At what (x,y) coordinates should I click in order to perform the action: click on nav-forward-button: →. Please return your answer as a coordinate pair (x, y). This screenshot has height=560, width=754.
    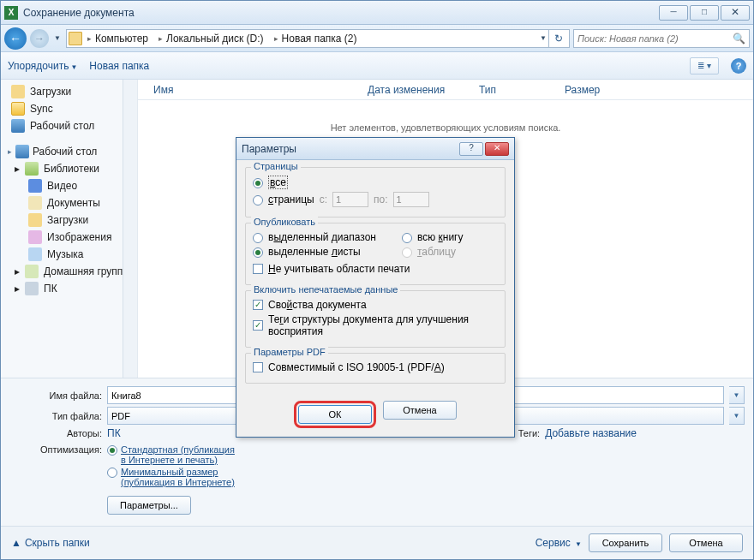
    Looking at the image, I should click on (39, 39).